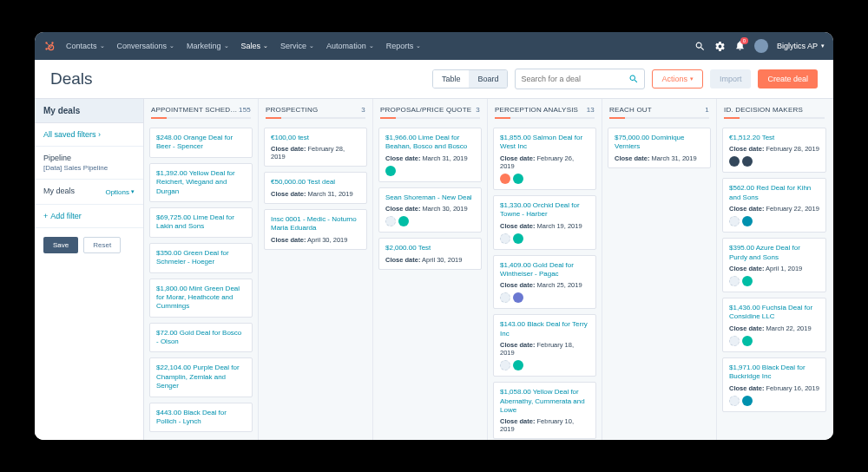  What do you see at coordinates (102, 245) in the screenshot?
I see `reset-button: Reset` at bounding box center [102, 245].